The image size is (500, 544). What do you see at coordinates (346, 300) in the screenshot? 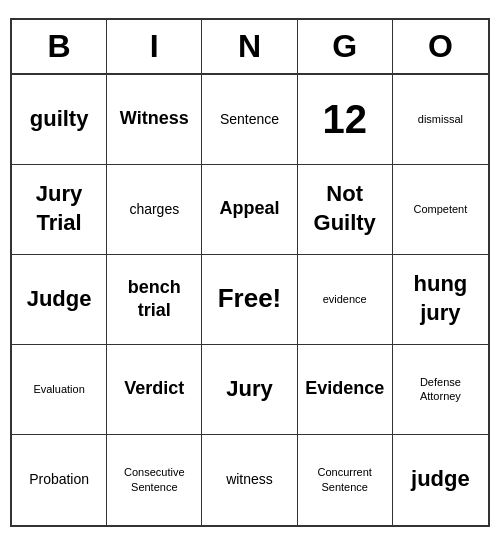
I see `bingo-cell: evidence` at bounding box center [346, 300].